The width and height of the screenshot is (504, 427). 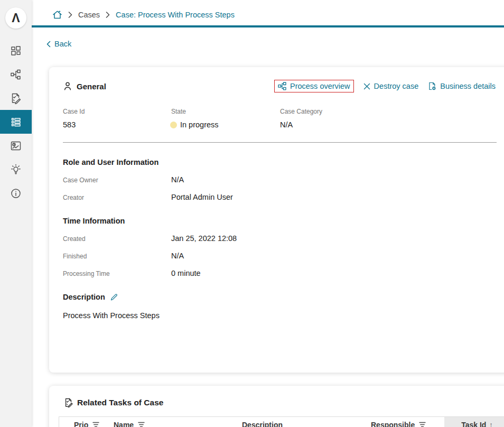 What do you see at coordinates (175, 15) in the screenshot?
I see `breadcrumb-current: Case: Process With Process Steps` at bounding box center [175, 15].